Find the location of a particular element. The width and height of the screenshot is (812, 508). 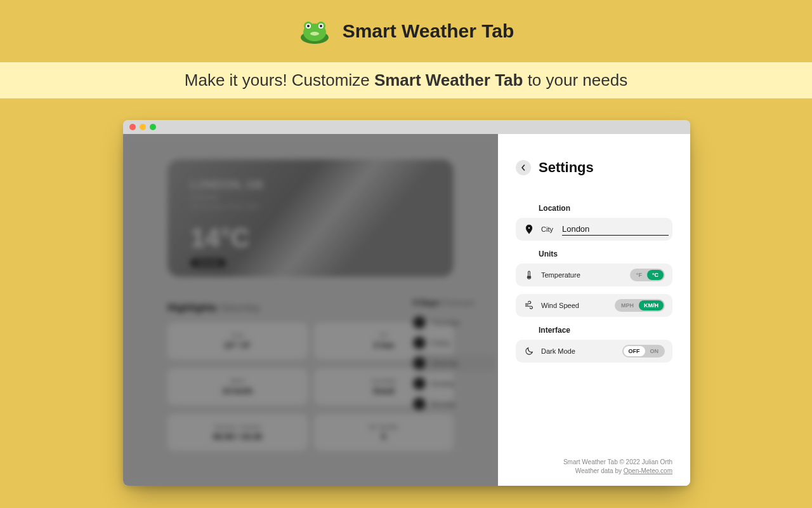

highlight-tile: HumidityGood is located at coordinates (384, 387).